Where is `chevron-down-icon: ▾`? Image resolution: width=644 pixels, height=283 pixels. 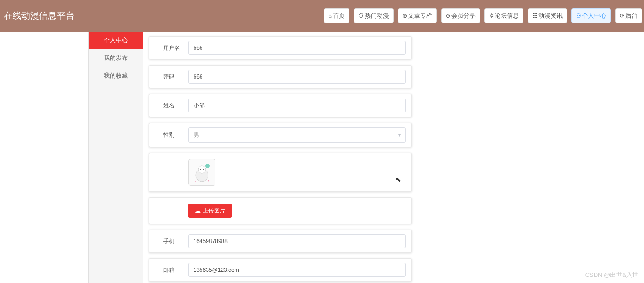 chevron-down-icon: ▾ is located at coordinates (399, 135).